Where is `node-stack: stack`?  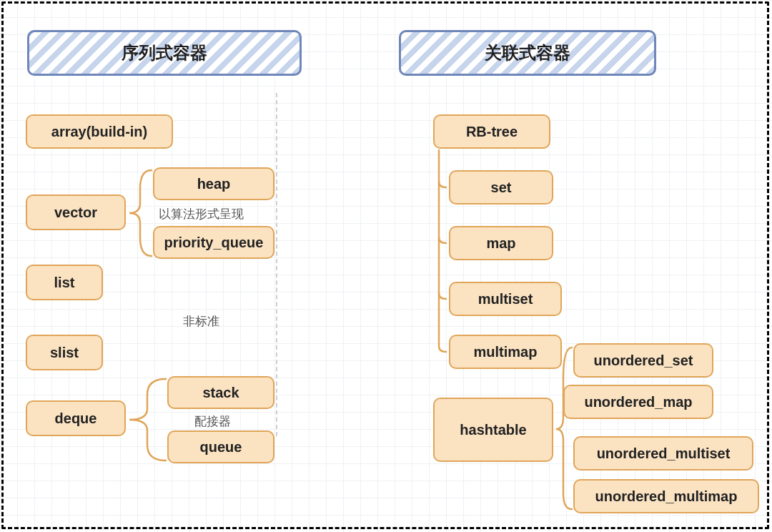
node-stack: stack is located at coordinates (221, 393).